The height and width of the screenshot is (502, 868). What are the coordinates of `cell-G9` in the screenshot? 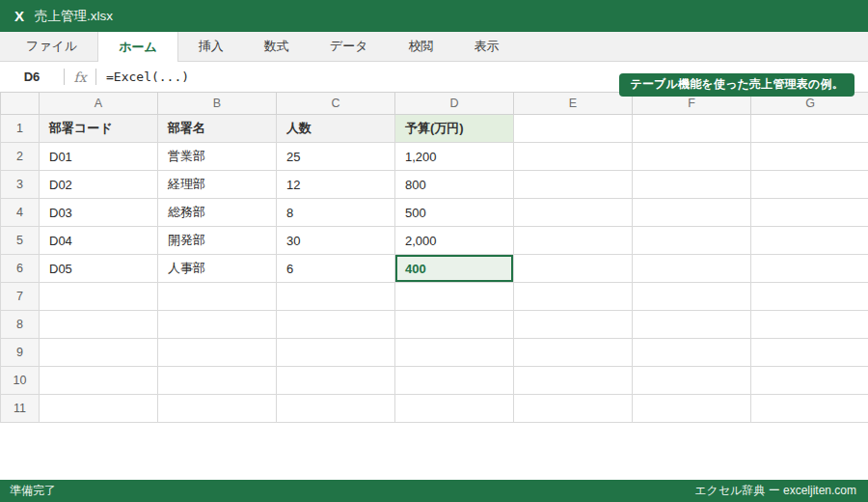 It's located at (810, 353).